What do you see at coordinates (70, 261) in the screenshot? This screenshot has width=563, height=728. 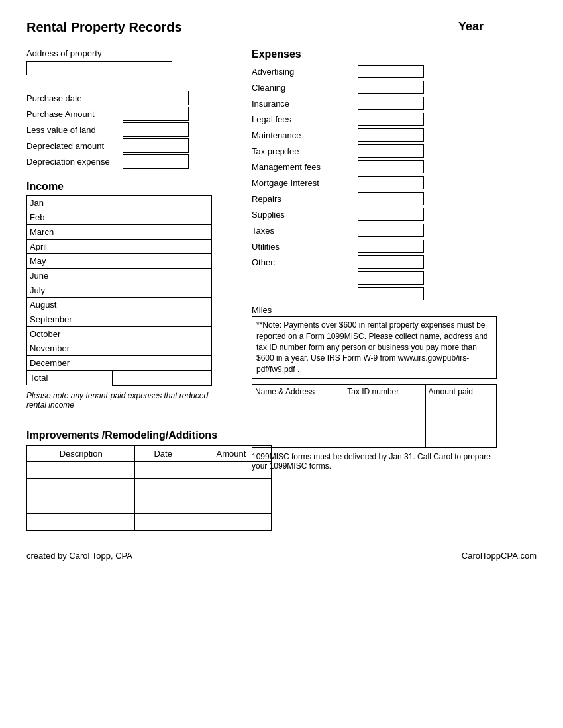 I see `month-label: May` at bounding box center [70, 261].